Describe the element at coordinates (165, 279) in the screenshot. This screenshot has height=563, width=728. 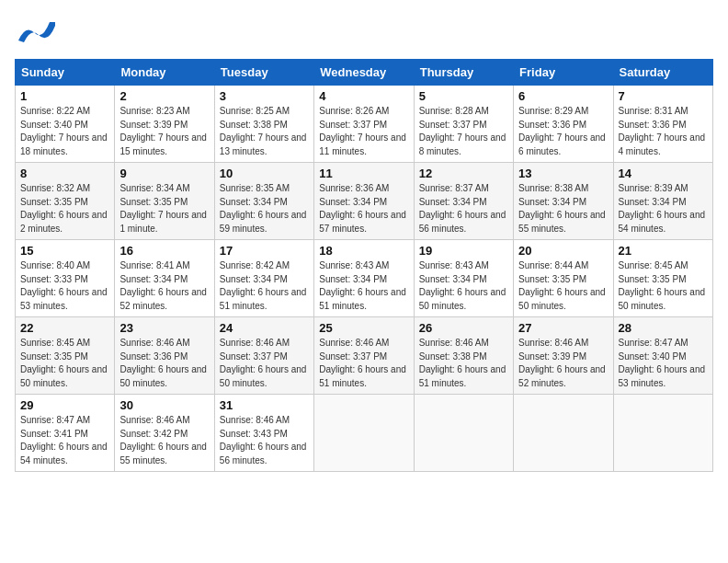
I see `calendar-cell: 16 Sunrise: 8:41 AM Sunset: 3:34 PM Dayl…` at that location.